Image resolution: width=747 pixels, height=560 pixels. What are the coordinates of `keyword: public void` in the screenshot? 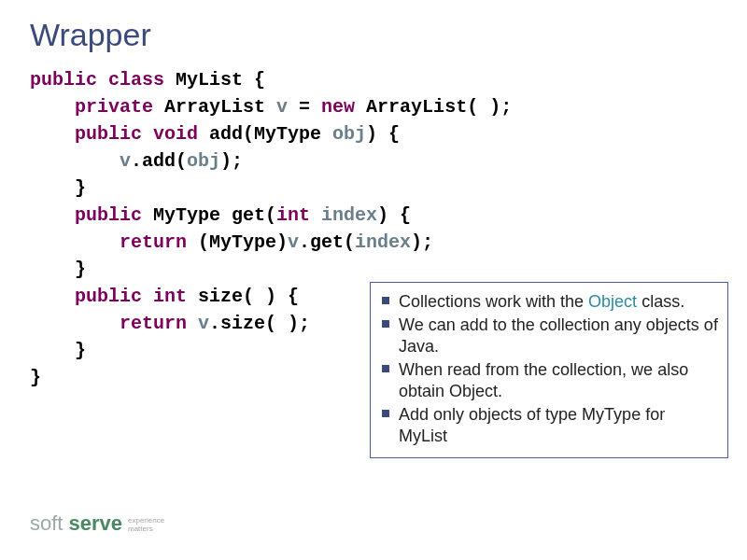 It's located at (136, 134).